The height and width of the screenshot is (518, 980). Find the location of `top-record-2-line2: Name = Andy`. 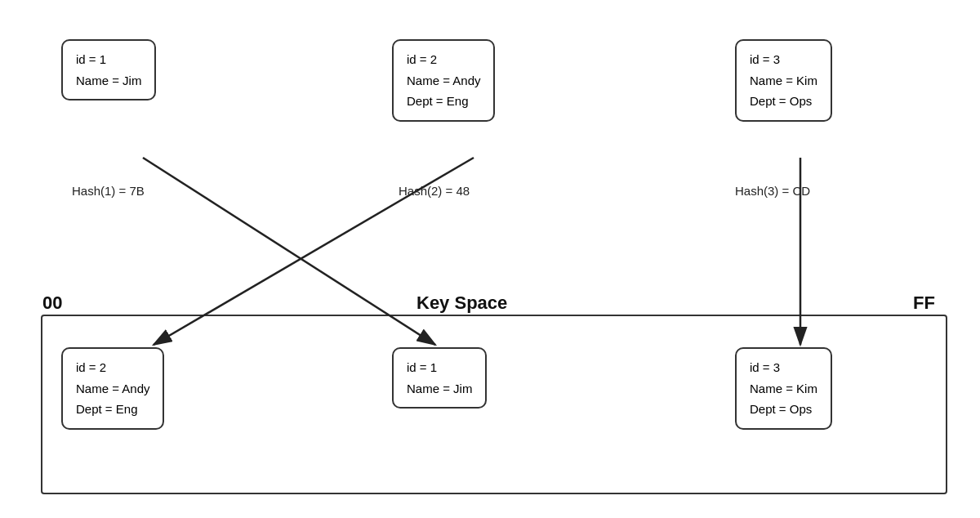

top-record-2-line2: Name = Andy is located at coordinates (443, 81).